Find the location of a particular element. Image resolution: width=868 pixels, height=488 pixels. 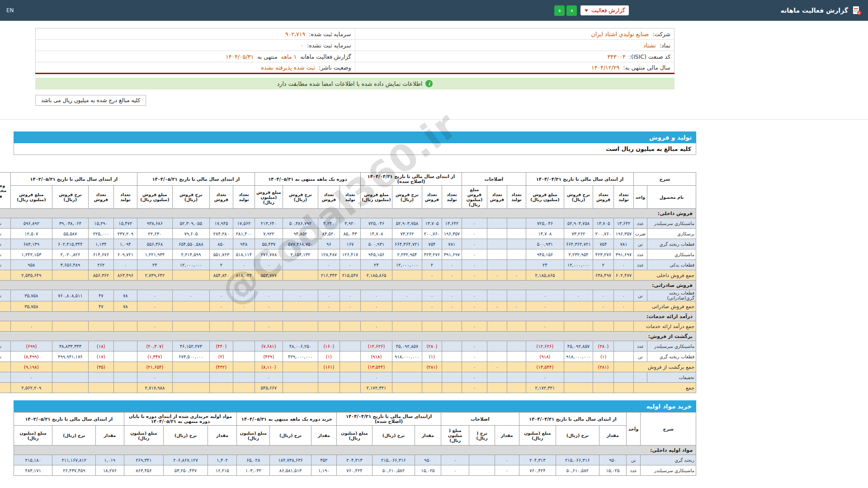

value-cell: ۴۲۳,۲۷۶ is located at coordinates (432, 255).